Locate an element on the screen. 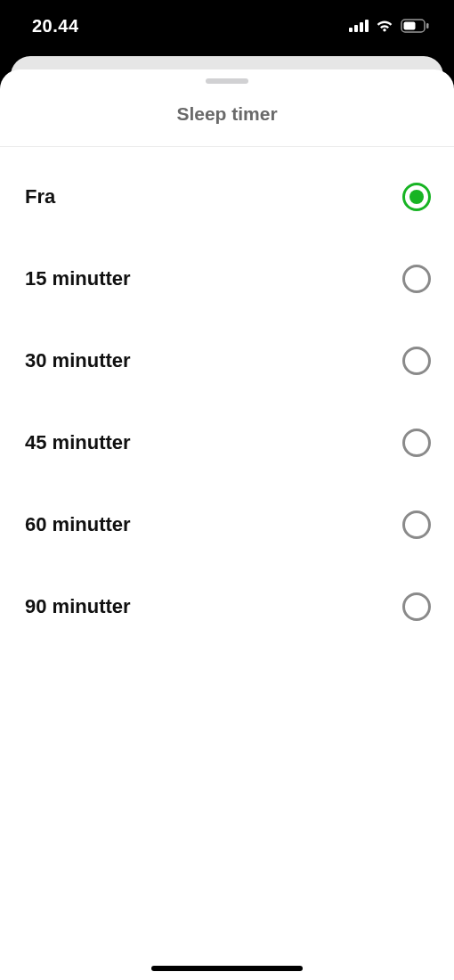 The width and height of the screenshot is (454, 980). home-indicator is located at coordinates (227, 968).